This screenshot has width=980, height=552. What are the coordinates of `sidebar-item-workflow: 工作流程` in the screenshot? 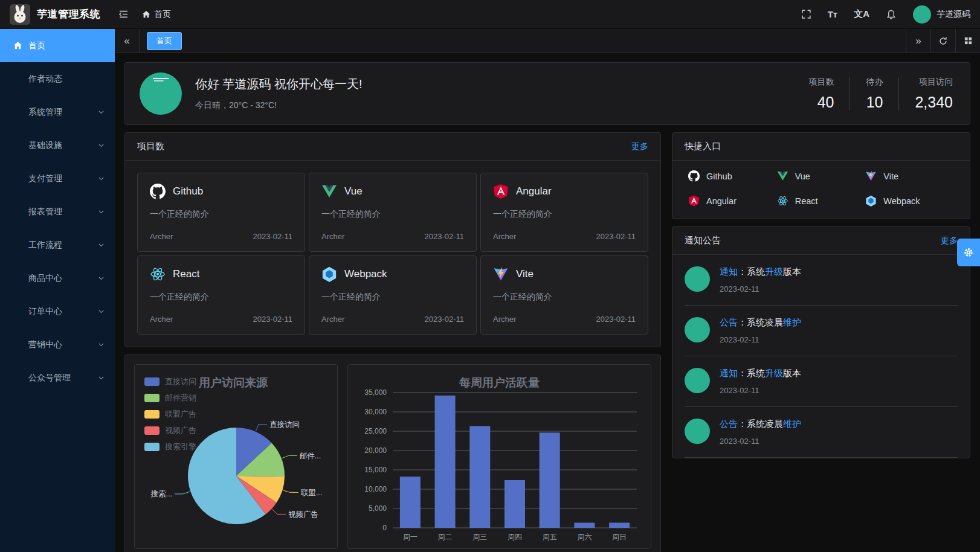 It's located at (57, 245).